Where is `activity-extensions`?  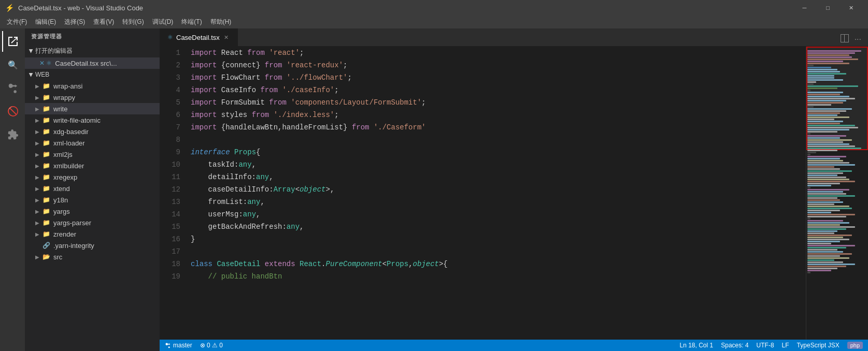
activity-extensions is located at coordinates (12, 135).